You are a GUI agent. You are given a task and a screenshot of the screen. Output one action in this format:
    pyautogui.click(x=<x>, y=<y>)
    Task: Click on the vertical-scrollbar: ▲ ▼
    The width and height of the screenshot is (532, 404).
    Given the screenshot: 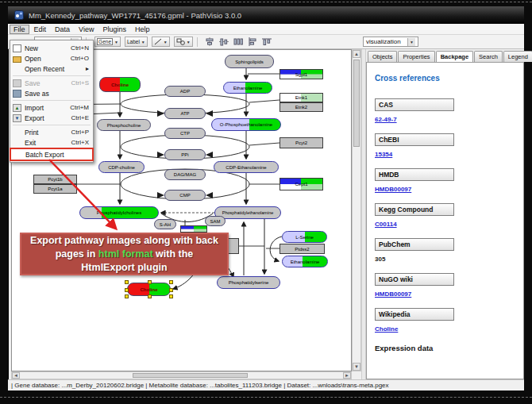 What is the action you would take?
    pyautogui.click(x=357, y=210)
    